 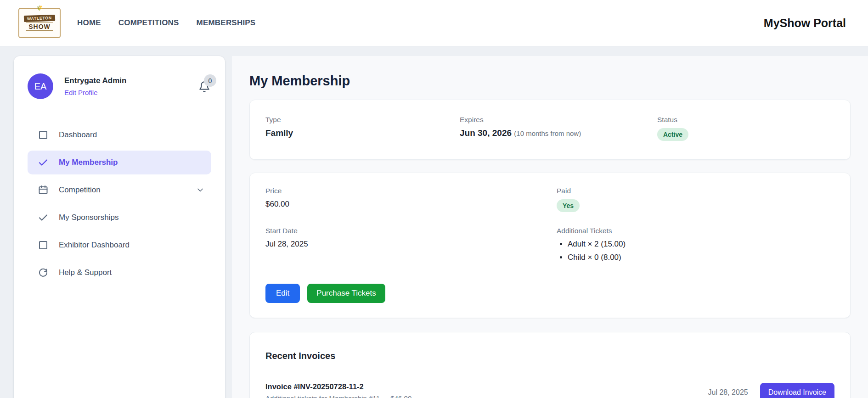 What do you see at coordinates (204, 88) in the screenshot?
I see `notifications-button: 0` at bounding box center [204, 88].